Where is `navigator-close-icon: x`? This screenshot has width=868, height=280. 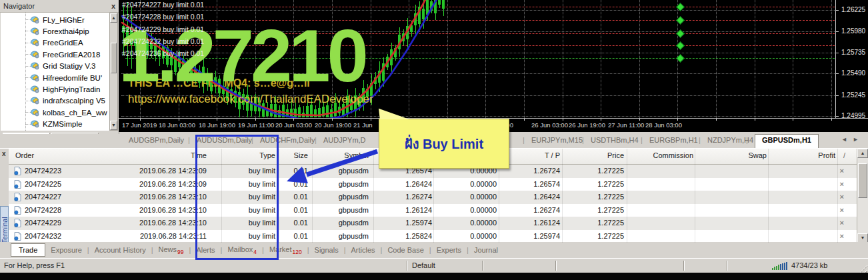 navigator-close-icon: x is located at coordinates (113, 6).